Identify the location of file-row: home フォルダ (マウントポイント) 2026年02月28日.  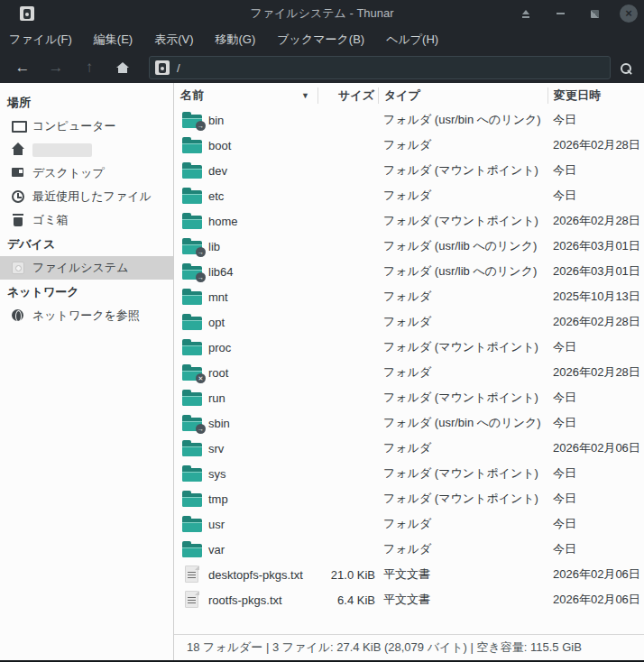
(409, 221).